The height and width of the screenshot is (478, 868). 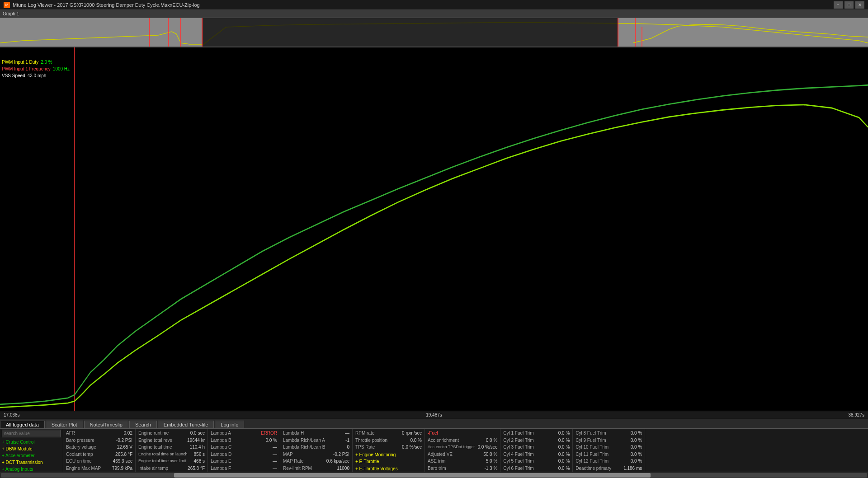 What do you see at coordinates (536, 462) in the screenshot?
I see `data-row: Cyl 5 Fuel Trim0.0 %` at bounding box center [536, 462].